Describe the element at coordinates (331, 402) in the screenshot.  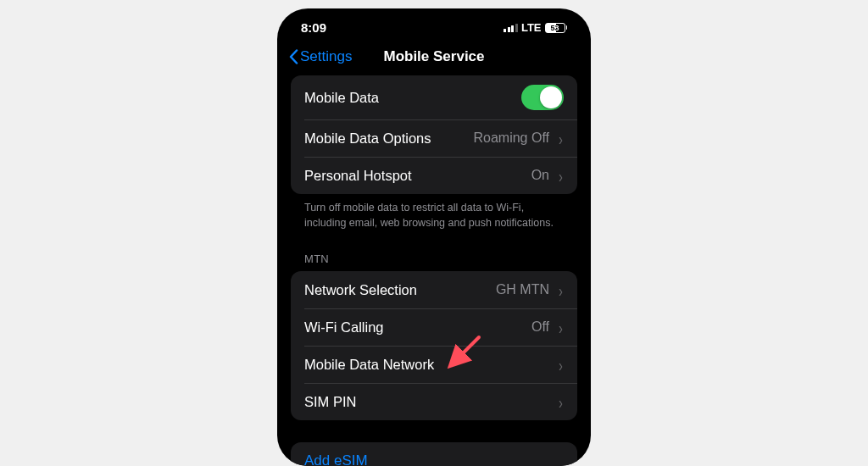
I see `row-label: SIM PIN` at that location.